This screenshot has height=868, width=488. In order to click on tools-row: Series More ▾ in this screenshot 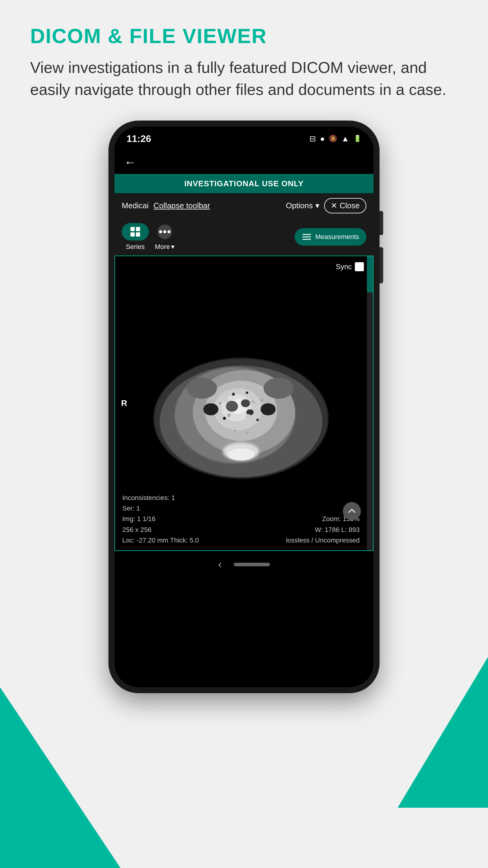, I will do `click(244, 237)`.